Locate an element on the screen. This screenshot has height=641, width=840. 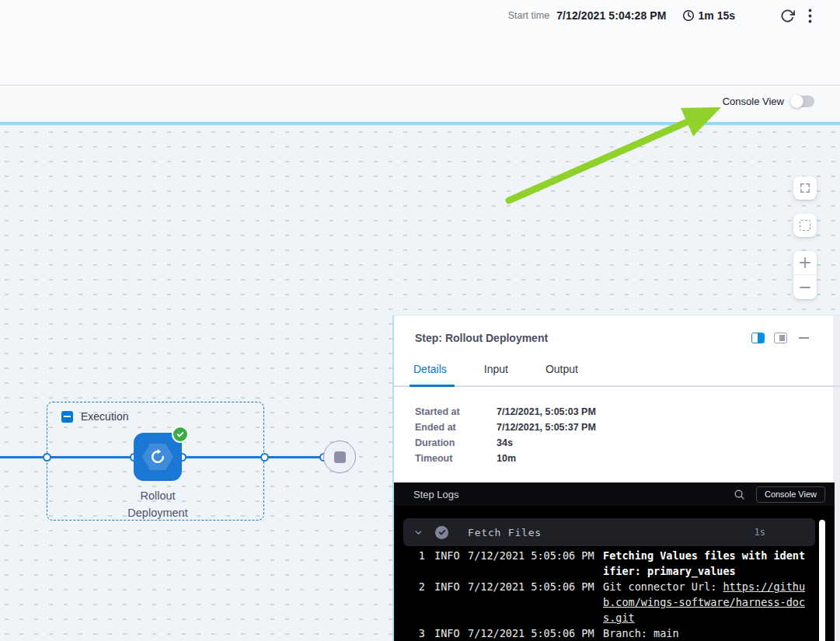
kebab-menu-icon is located at coordinates (810, 16).